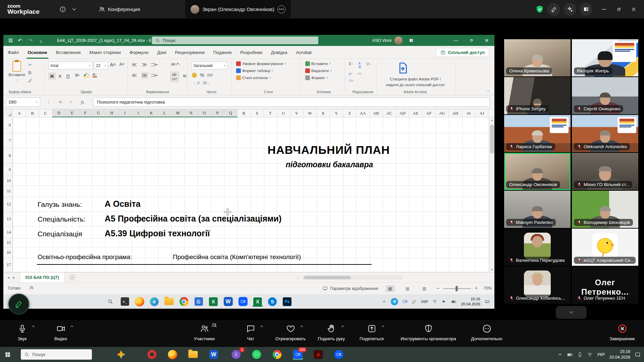 This screenshot has height=362, width=644. Describe the element at coordinates (408, 289) in the screenshot. I see `page-layout-view-icon: ▤` at that location.